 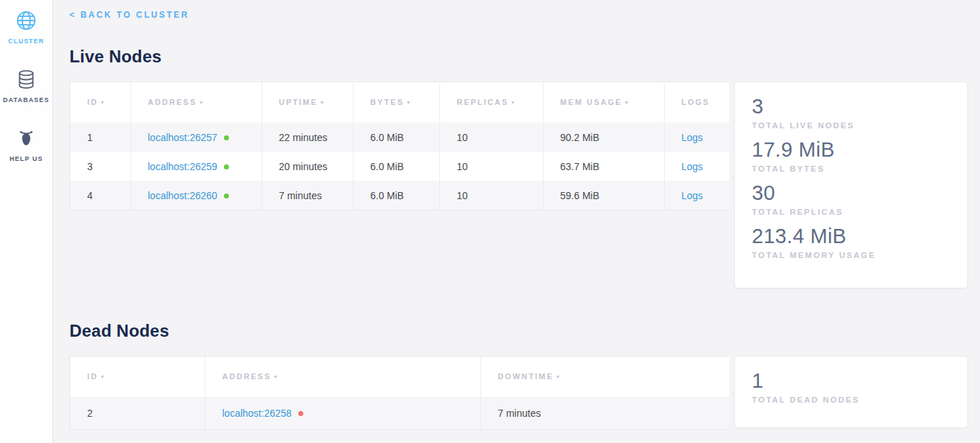 What do you see at coordinates (491, 102) in the screenshot?
I see `column-header-replicas: REPLICAS▾` at bounding box center [491, 102].